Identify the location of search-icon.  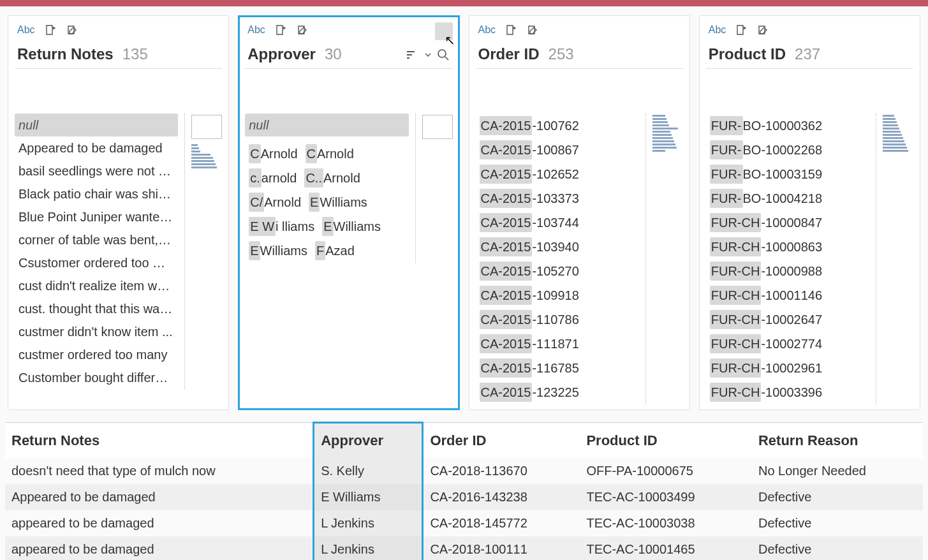
(443, 55).